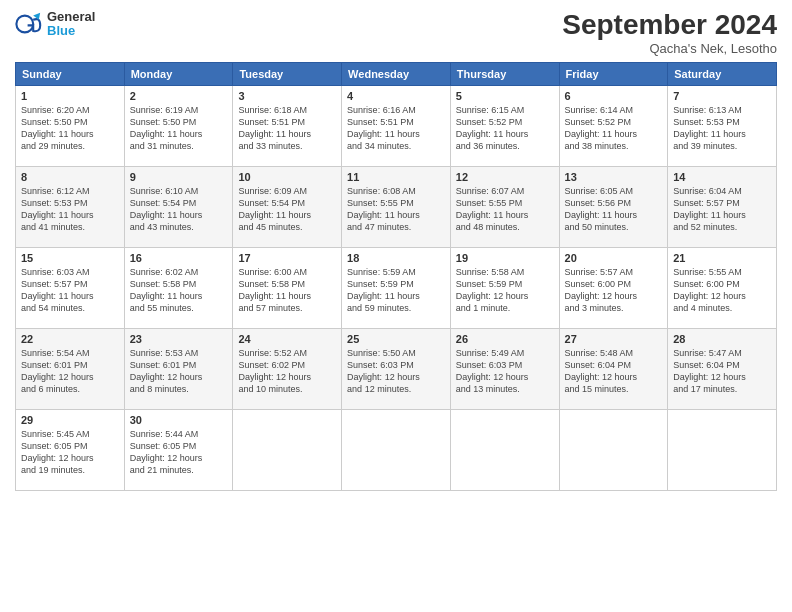 This screenshot has height=612, width=792. Describe the element at coordinates (722, 389) in the screenshot. I see `cell-info-line: and 17 minutes.` at that location.